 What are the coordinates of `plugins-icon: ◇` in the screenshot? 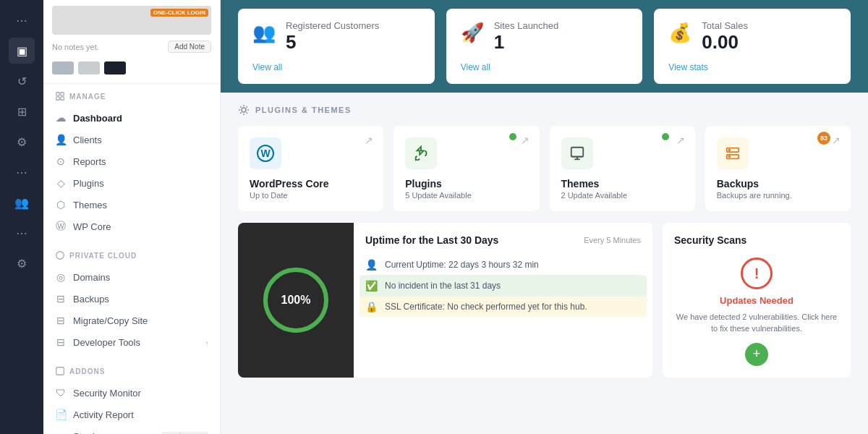 It's located at (61, 183).